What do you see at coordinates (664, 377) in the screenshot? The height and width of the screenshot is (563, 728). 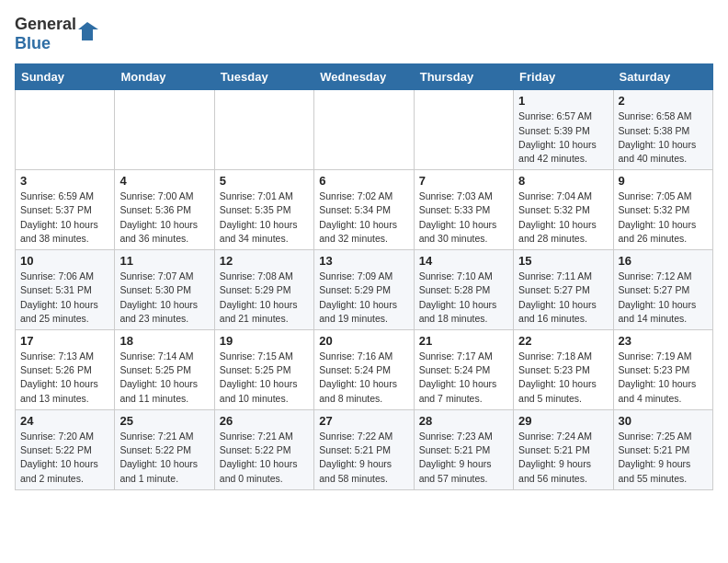 I see `day-info: Sunrise: 7:19 AM Sunset: 5:23 PM Dayligh…` at bounding box center [664, 377].